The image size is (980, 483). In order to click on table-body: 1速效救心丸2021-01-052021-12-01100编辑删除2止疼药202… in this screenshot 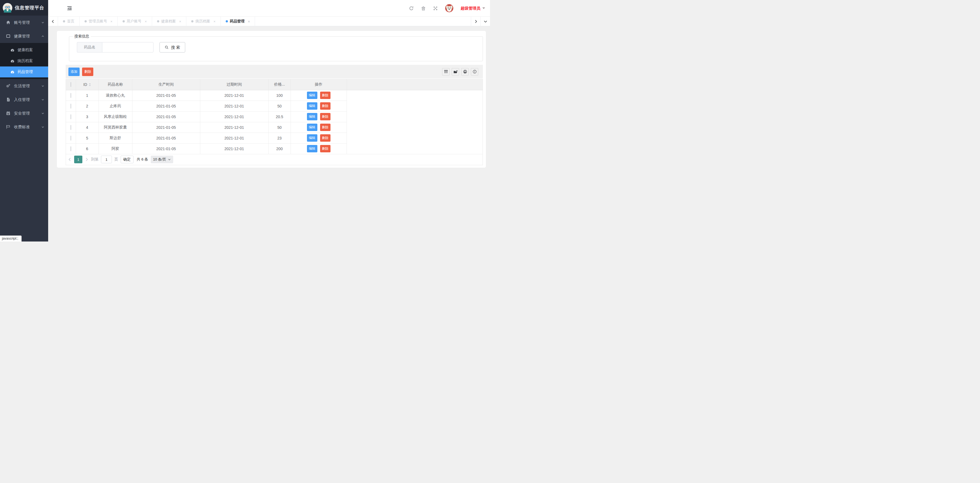, I will do `click(274, 122)`.